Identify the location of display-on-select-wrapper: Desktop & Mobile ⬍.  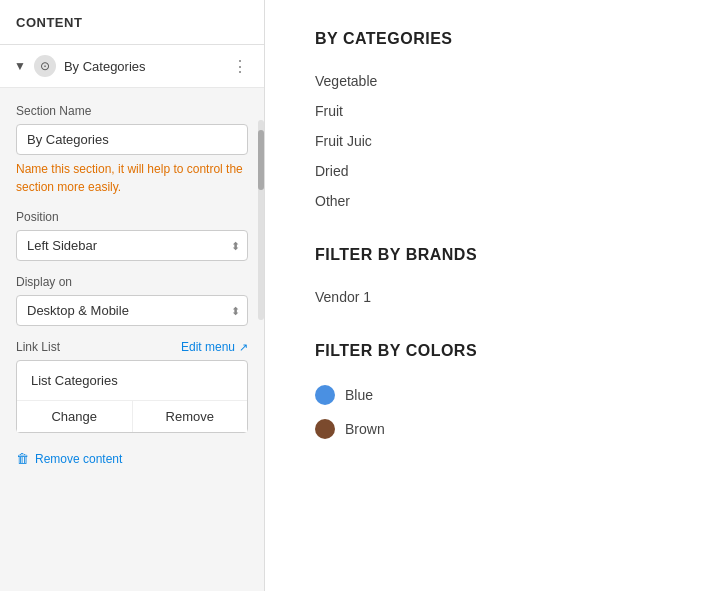
(132, 310).